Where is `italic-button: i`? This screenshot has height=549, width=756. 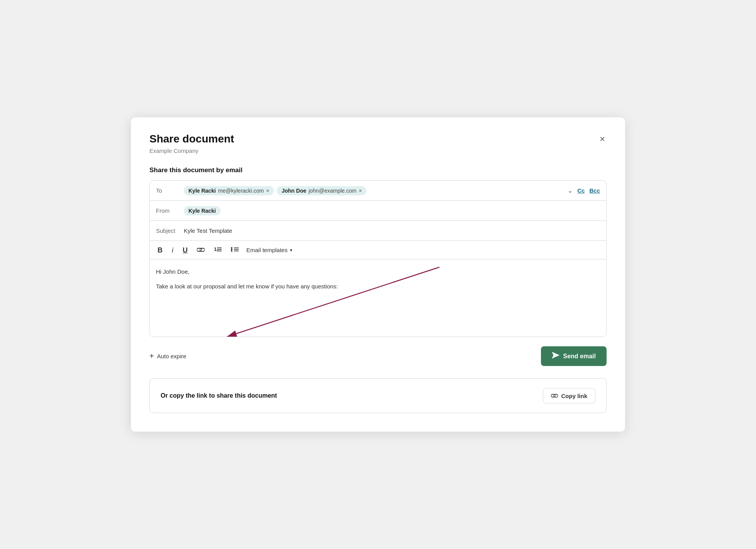
italic-button: i is located at coordinates (173, 250).